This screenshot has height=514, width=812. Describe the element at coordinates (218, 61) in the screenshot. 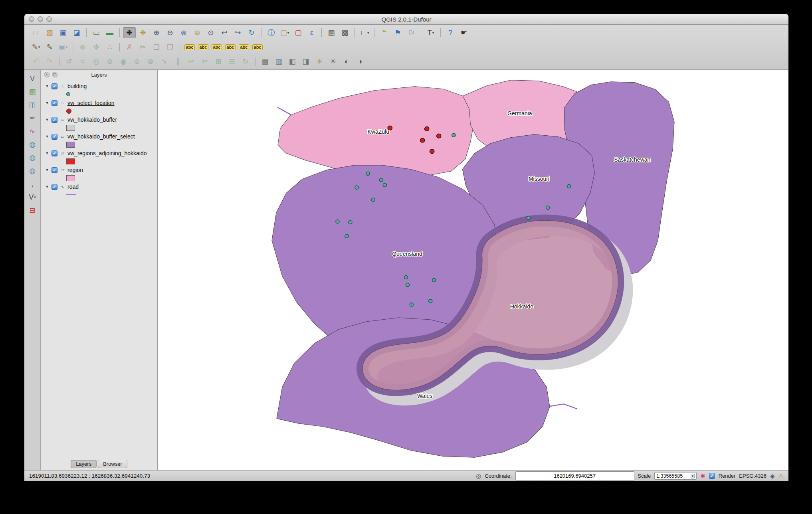

I see `merge-features-button: ⊞` at that location.